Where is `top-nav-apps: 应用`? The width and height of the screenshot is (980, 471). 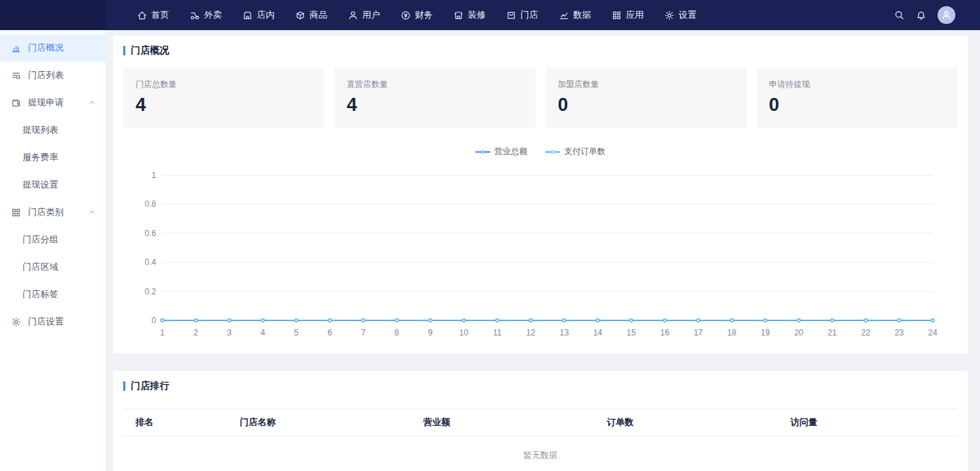 top-nav-apps: 应用 is located at coordinates (627, 15).